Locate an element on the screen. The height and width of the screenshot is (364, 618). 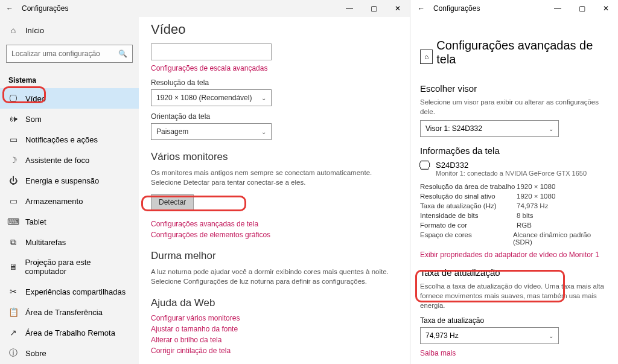
sidebar-item-label: Energia e suspensão is located at coordinates (62, 181).